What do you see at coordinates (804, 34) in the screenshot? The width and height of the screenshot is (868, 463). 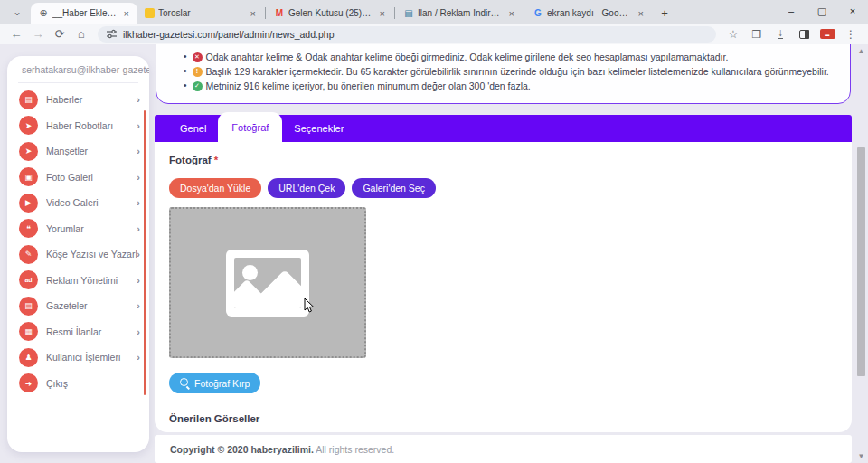 I see `side-panel-icon` at bounding box center [804, 34].